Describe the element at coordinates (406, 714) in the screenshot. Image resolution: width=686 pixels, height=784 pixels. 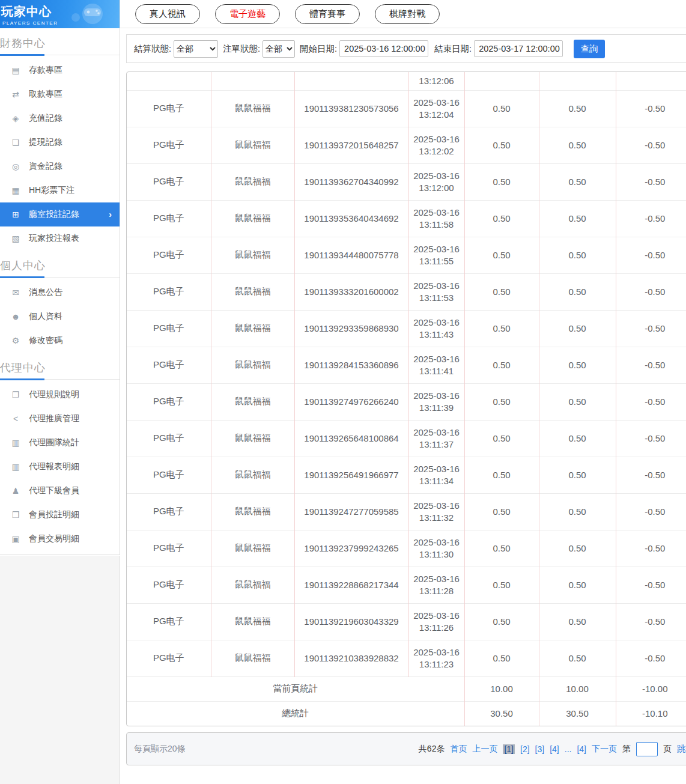
I see `summary-row: 總統計30.5030.50-10.10` at that location.